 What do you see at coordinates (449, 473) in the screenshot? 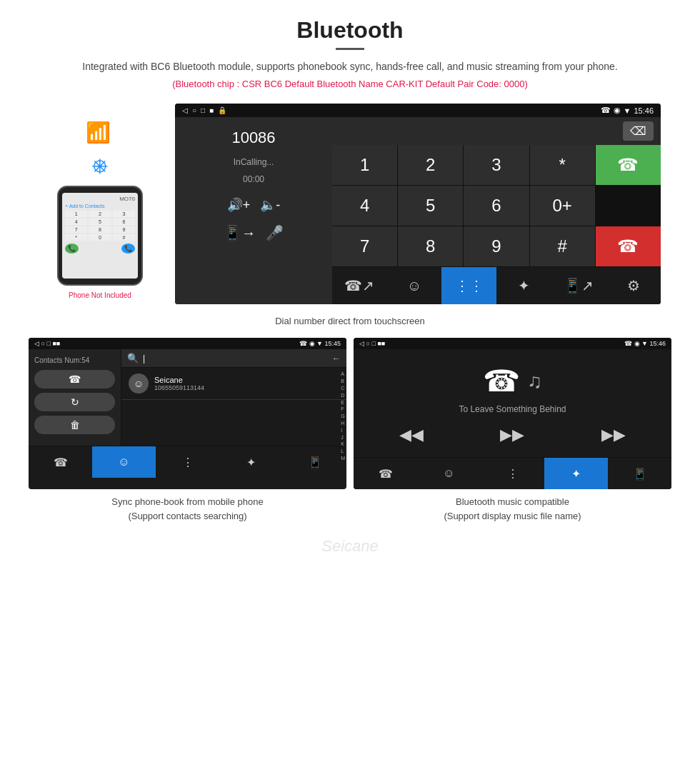
I see `mb-contacts-icon: ☺` at bounding box center [449, 473].